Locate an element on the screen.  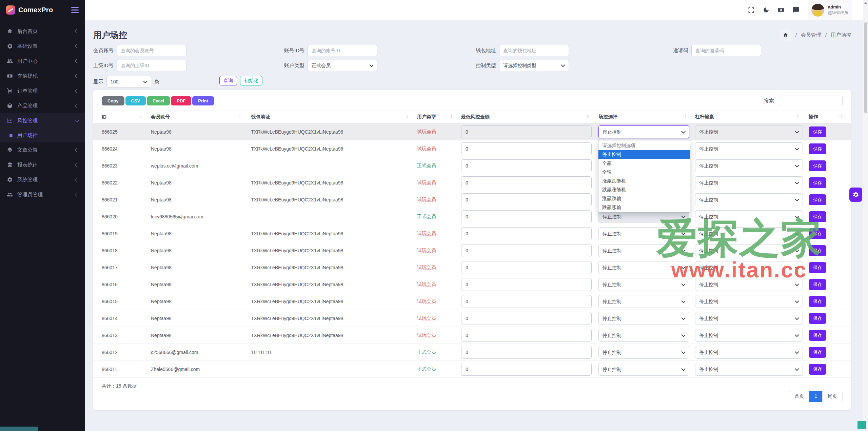
scrollbar-up-arrow is located at coordinates (866, 3).